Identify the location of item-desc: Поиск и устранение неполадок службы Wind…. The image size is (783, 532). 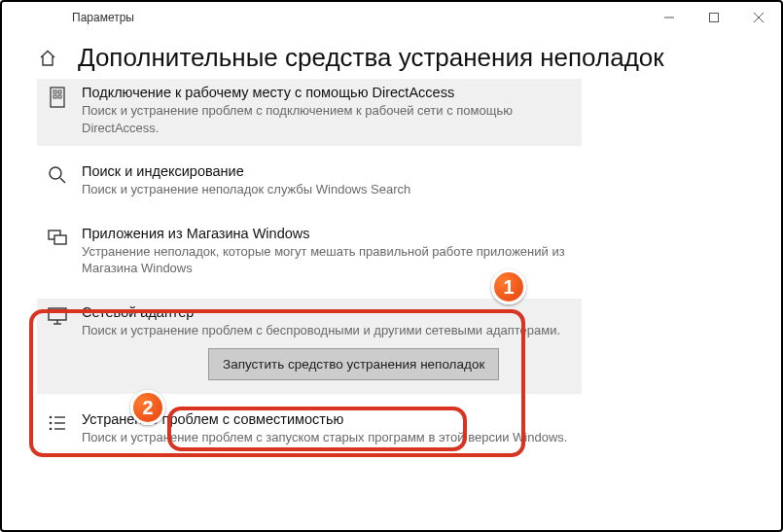
(328, 190).